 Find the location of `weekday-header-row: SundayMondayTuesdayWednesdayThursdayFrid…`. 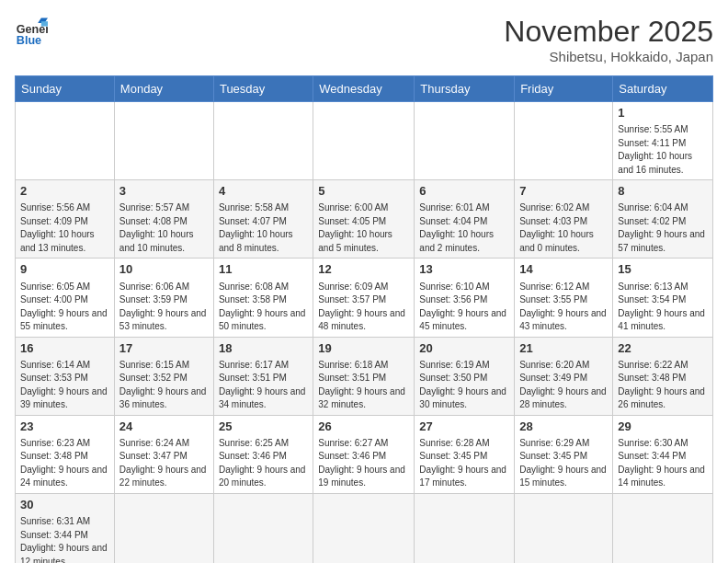

weekday-header-row: SundayMondayTuesdayWednesdayThursdayFrid… is located at coordinates (364, 89).